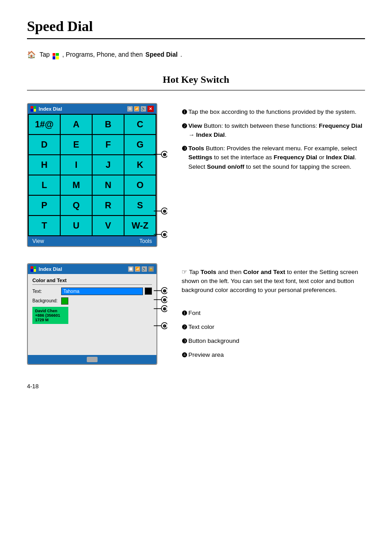 The height and width of the screenshot is (557, 392). What do you see at coordinates (151, 109) in the screenshot?
I see `close-icon: ✕` at bounding box center [151, 109].